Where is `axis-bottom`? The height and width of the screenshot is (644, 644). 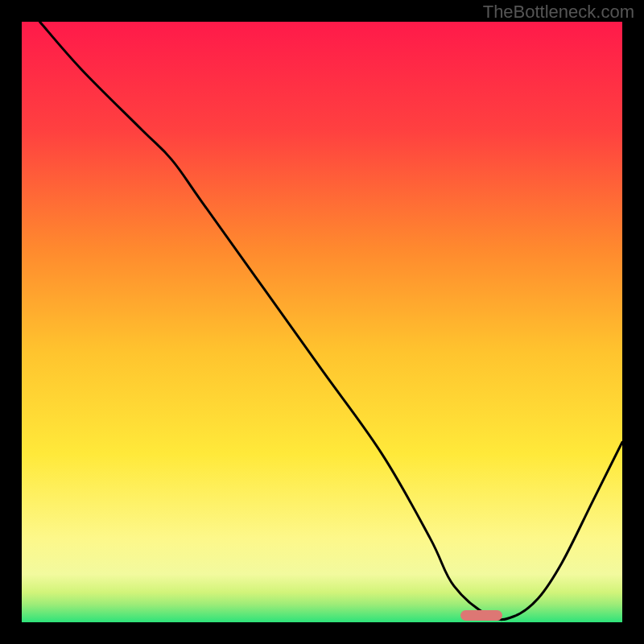 axis-bottom is located at coordinates (324, 623).